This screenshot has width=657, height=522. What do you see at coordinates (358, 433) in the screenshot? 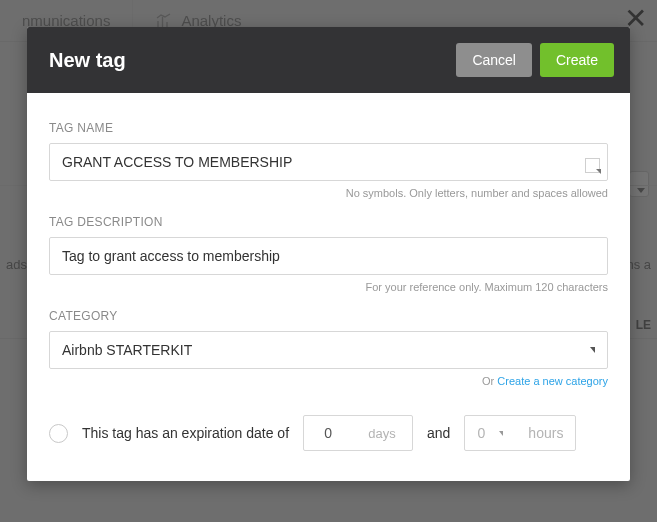
I see `expiration-days-box: days` at bounding box center [358, 433].